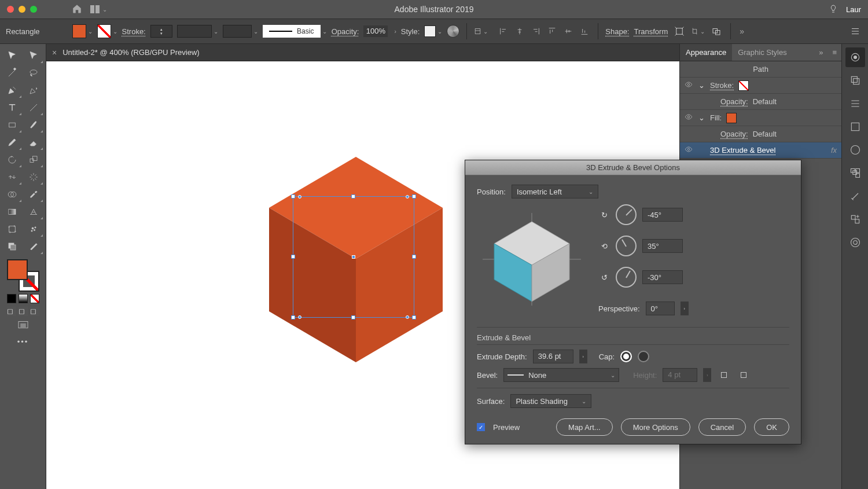 Image resolution: width=868 pixels, height=489 pixels. Describe the element at coordinates (134, 31) in the screenshot. I see `stroke-label: Stroke:` at that location.